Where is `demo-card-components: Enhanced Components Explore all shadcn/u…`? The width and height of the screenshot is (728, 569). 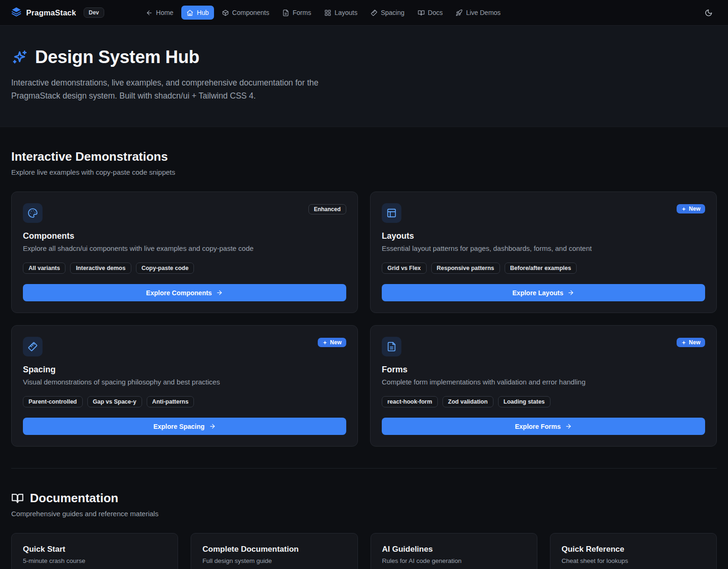
demo-card-components: Enhanced Components Explore all shadcn/u… is located at coordinates (185, 252).